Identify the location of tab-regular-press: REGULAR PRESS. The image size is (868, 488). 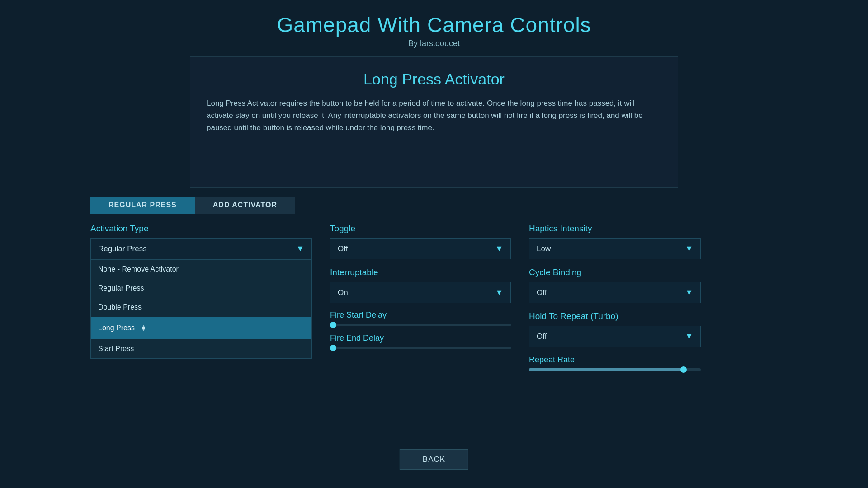
(143, 205).